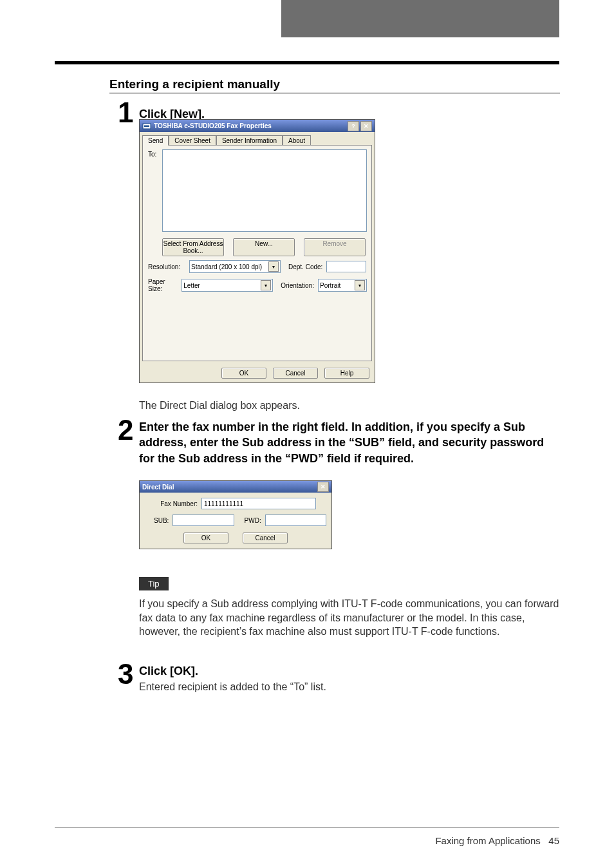 The image size is (614, 868). Describe the element at coordinates (307, 828) in the screenshot. I see `footer-rule` at that location.